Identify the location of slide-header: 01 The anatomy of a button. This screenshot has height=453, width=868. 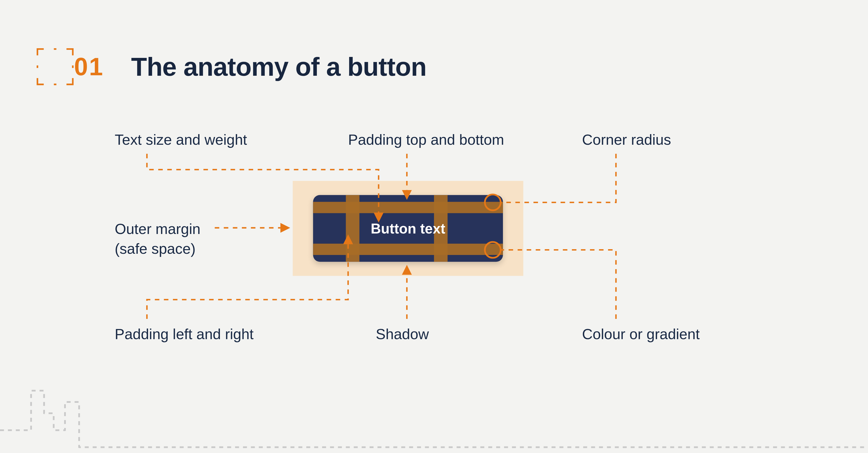
(231, 67).